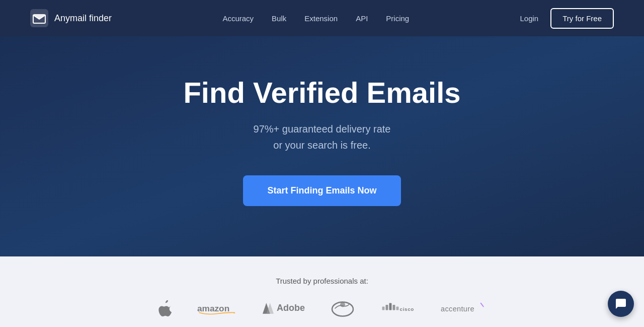 This screenshot has width=644, height=327. I want to click on nav-accuracy: Accuracy, so click(238, 18).